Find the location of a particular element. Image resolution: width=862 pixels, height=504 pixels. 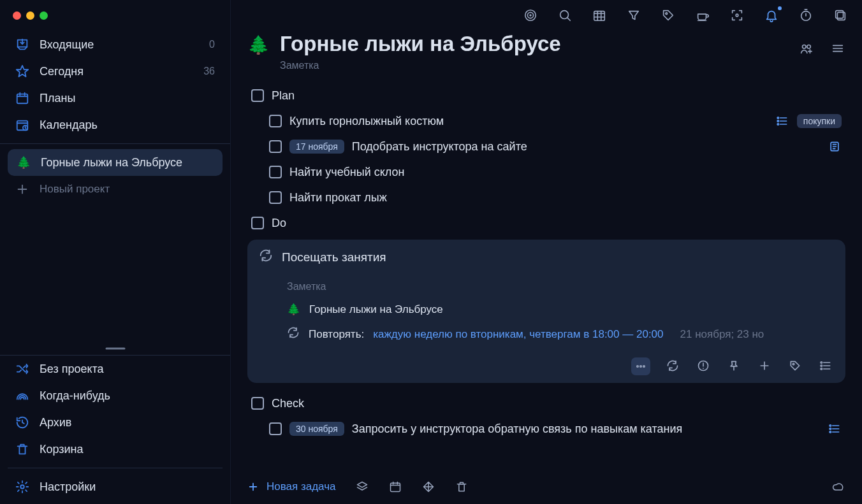

sidebar-item-someday: Когда-нибудь is located at coordinates (115, 396).